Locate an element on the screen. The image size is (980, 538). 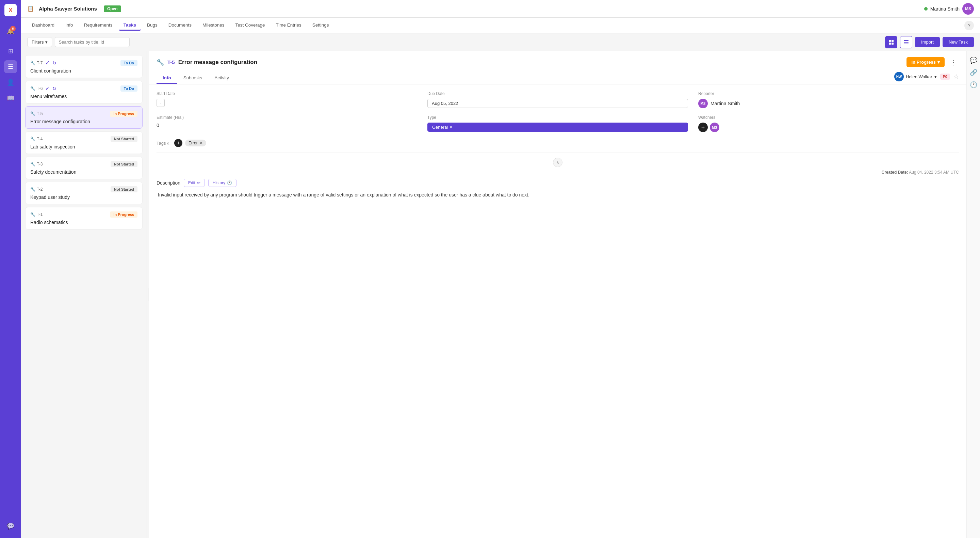
nav-tab-documents: Documents is located at coordinates (180, 26).